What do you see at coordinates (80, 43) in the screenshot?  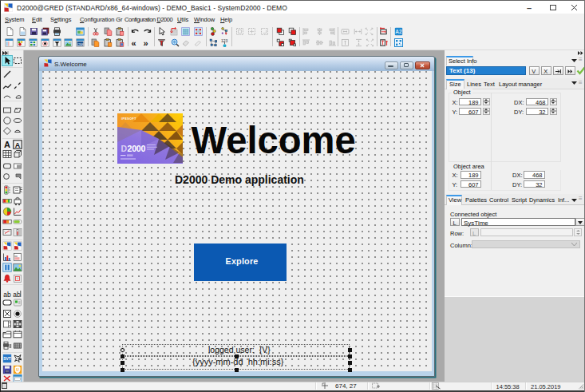 I see `svg-text: CNF` at bounding box center [80, 43].